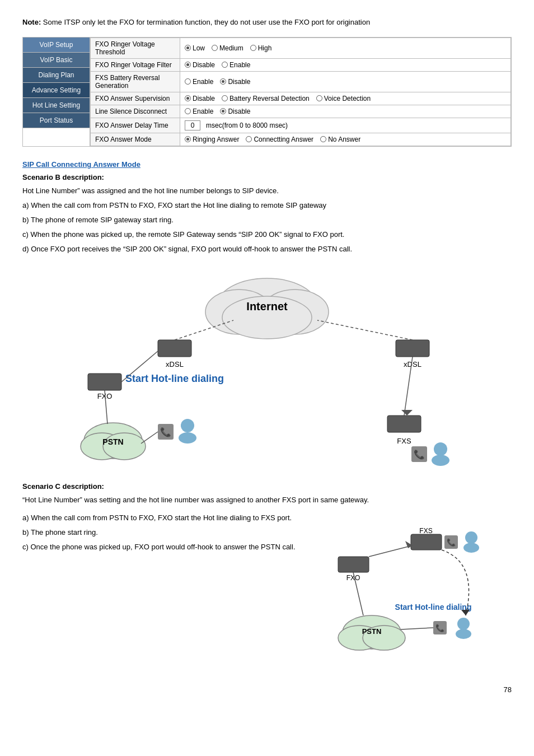 The width and height of the screenshot is (534, 756). Describe the element at coordinates (270, 99) in the screenshot. I see `radio-label-battery: Battery Reversal Detection` at that location.